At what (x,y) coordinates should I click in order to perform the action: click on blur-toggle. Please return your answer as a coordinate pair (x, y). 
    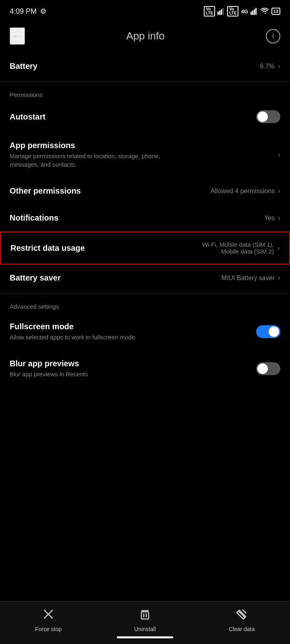
    Looking at the image, I should click on (268, 369).